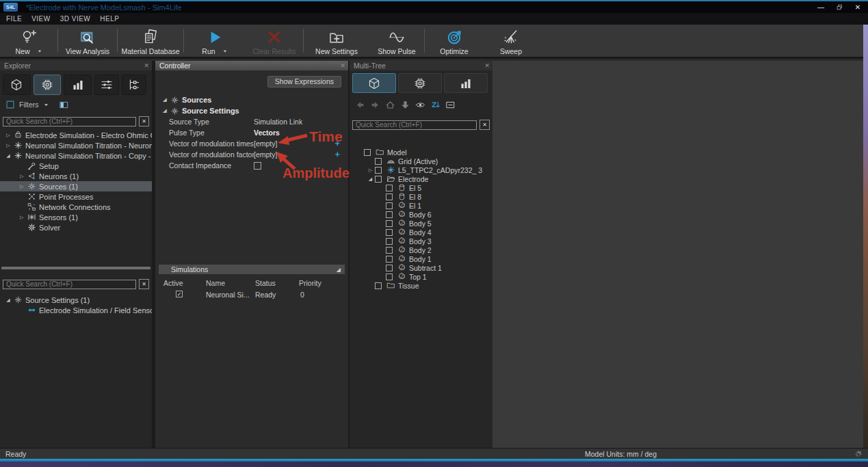 The image size is (868, 467). What do you see at coordinates (215, 41) in the screenshot?
I see `toolbar-button-run: Run` at bounding box center [215, 41].